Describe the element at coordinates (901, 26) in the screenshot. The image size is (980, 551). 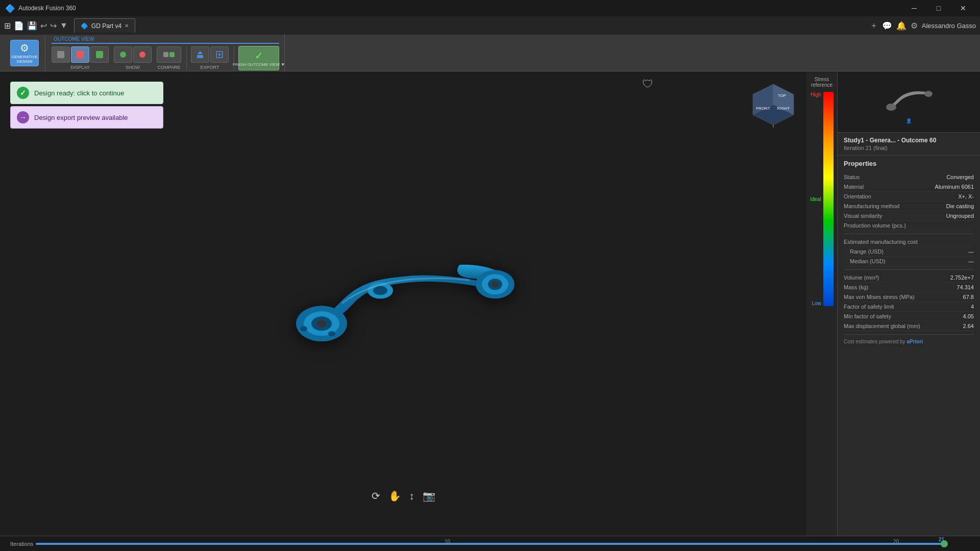
I see `notification-icon: 🔔` at that location.